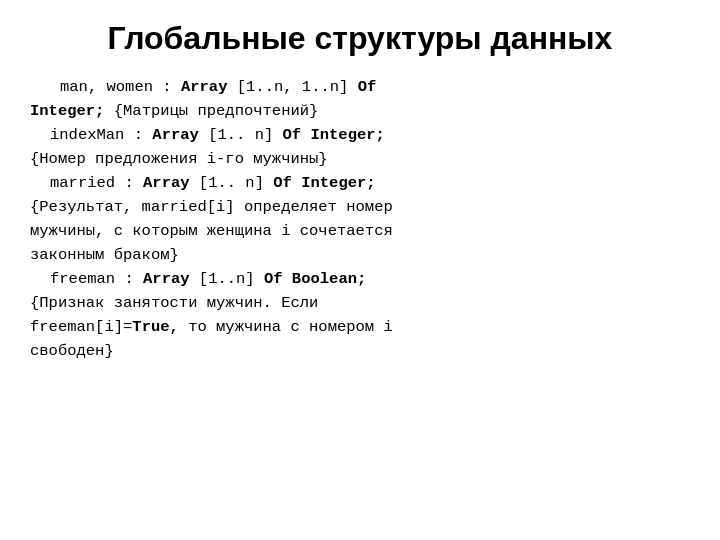 The width and height of the screenshot is (720, 540). What do you see at coordinates (156, 327) in the screenshot?
I see `bold-text: True,` at bounding box center [156, 327].